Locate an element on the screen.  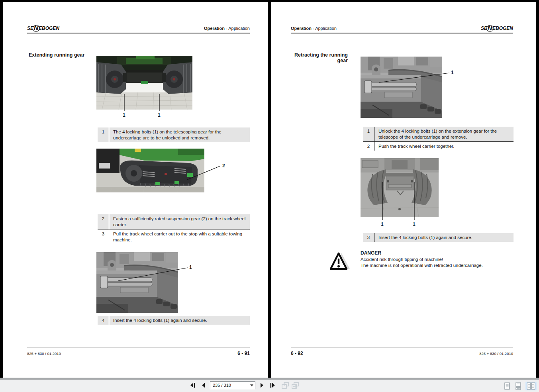
callout-label-2: 2 is located at coordinates (224, 166).